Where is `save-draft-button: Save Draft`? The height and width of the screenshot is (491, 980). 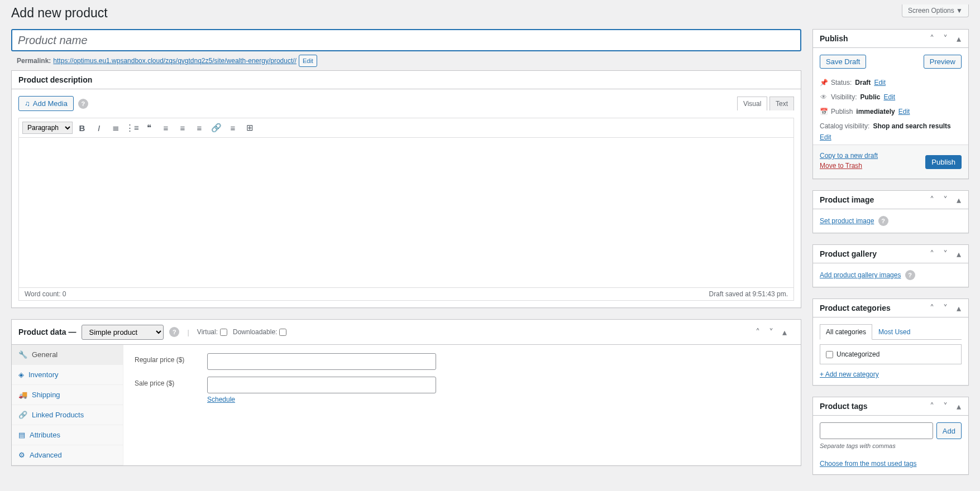 save-draft-button: Save Draft is located at coordinates (843, 61).